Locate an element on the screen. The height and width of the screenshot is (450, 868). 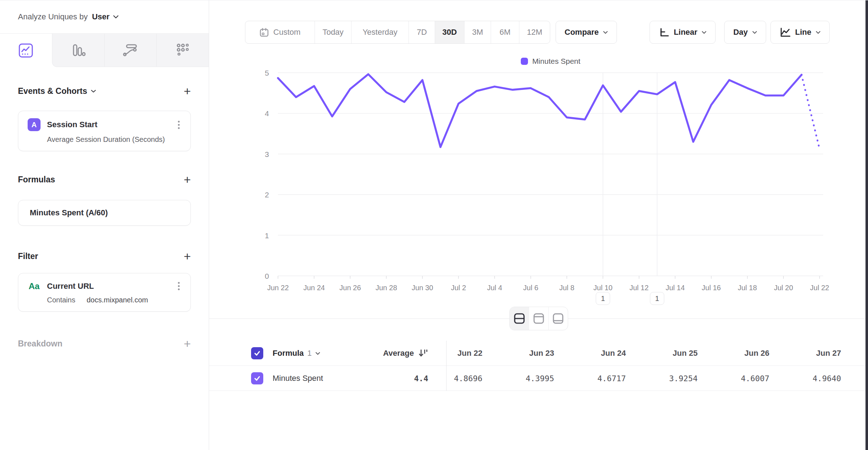
date-column-header: Jun 22 is located at coordinates (482, 353).